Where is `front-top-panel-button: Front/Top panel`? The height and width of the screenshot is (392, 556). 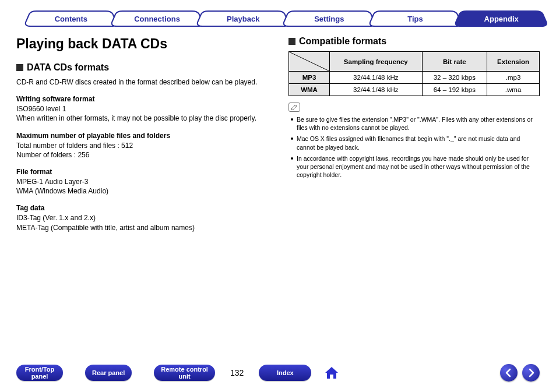 front-top-panel-button: Front/Top panel is located at coordinates (40, 373).